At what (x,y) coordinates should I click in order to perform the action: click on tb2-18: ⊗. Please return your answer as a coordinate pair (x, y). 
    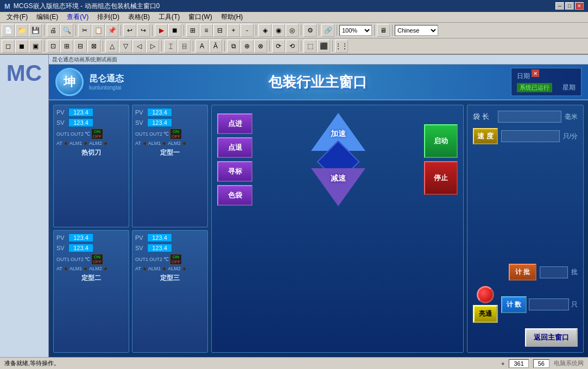
    Looking at the image, I should click on (261, 46).